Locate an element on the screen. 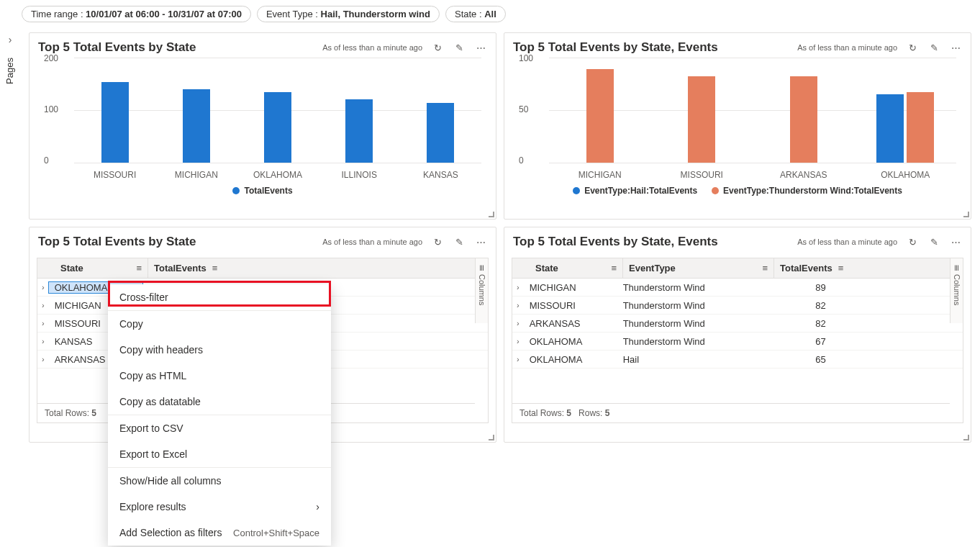 The image size is (980, 547). x-label: ARKANSAS is located at coordinates (804, 175).